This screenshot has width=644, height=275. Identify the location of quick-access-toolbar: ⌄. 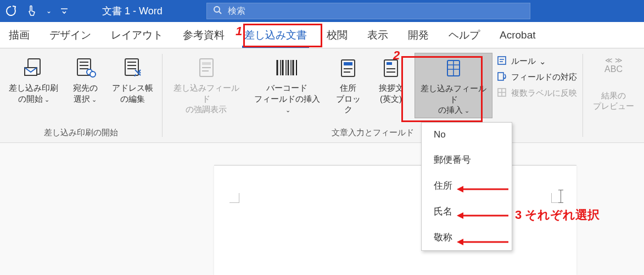
(37, 11).